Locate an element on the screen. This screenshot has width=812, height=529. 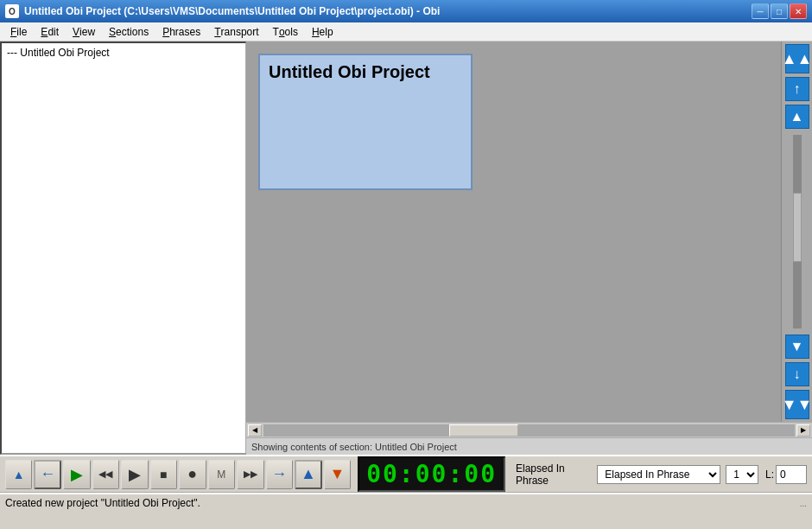
menu-help: Help is located at coordinates (323, 32).